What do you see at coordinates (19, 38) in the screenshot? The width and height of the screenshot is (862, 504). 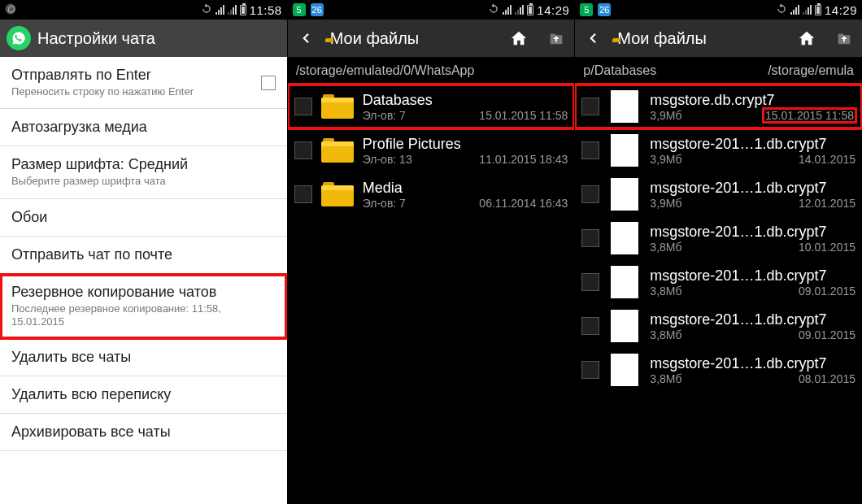 I see `whatsapp-icon` at bounding box center [19, 38].